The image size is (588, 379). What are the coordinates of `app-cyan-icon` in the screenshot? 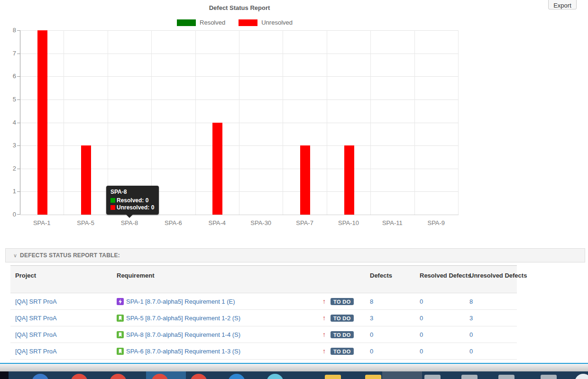 It's located at (275, 376).